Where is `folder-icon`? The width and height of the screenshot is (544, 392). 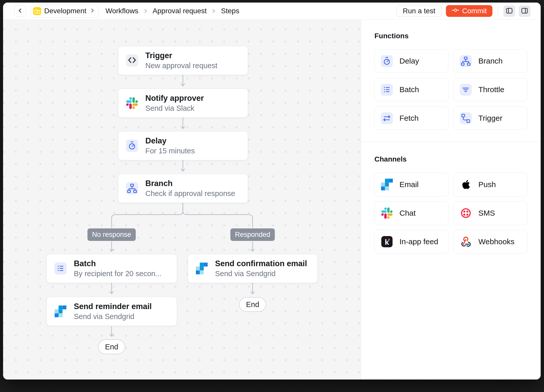
folder-icon is located at coordinates (37, 11).